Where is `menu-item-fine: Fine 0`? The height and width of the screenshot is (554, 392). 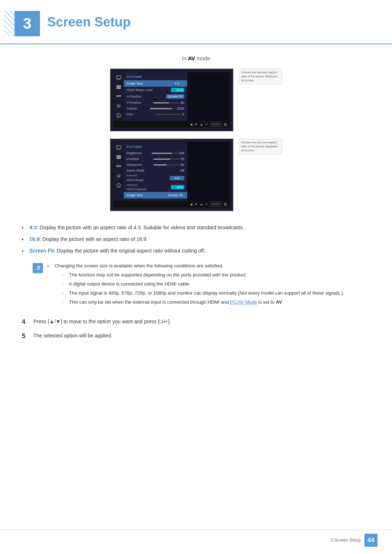
menu-item-fine: Fine 0 is located at coordinates (155, 114).